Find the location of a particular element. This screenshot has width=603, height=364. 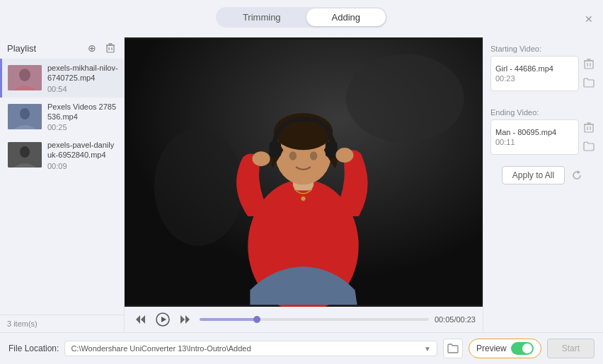

starting-delete-button is located at coordinates (589, 64).